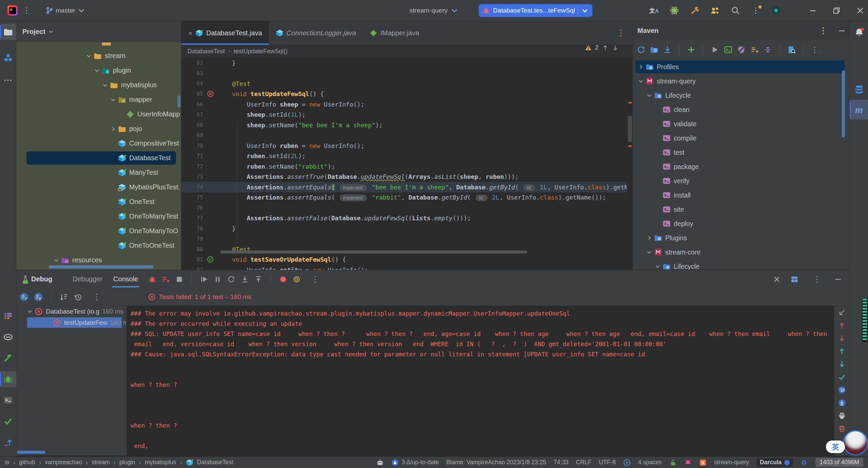 The height and width of the screenshot is (468, 868). Describe the element at coordinates (63, 462) in the screenshot. I see `statusbar-crumb-vampireachao: vampireachao` at that location.